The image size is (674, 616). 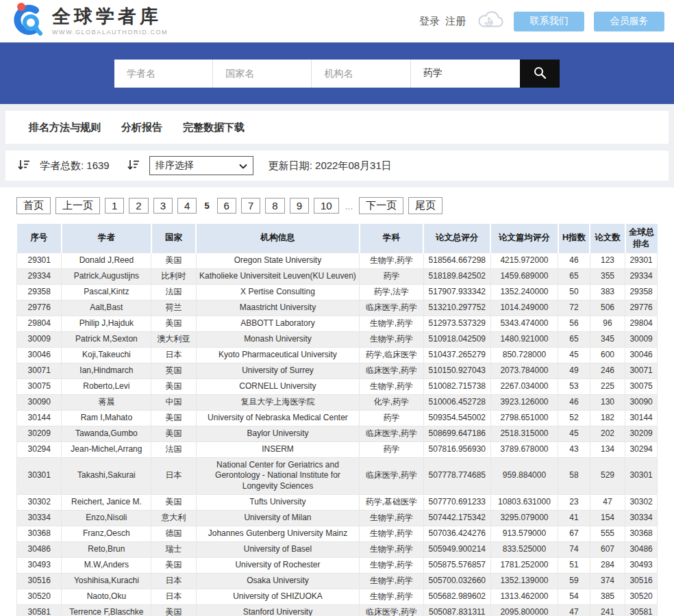 I want to click on subject-input, so click(x=466, y=74).